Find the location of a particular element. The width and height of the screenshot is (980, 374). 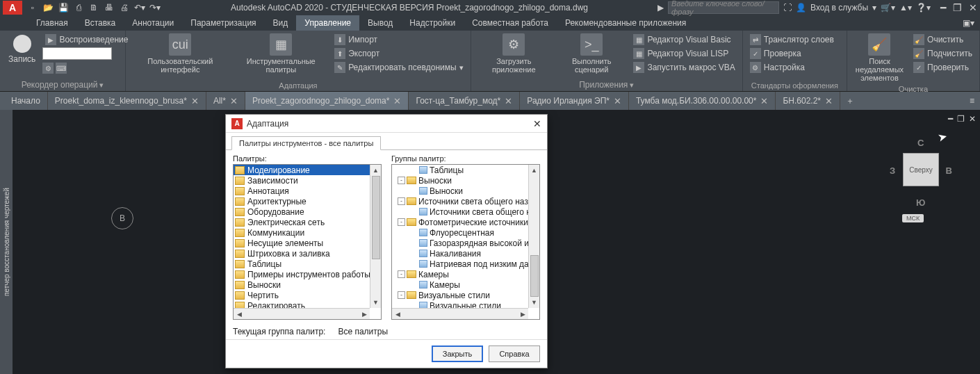

play-button: ▶Воспроизведение is located at coordinates (86, 40).